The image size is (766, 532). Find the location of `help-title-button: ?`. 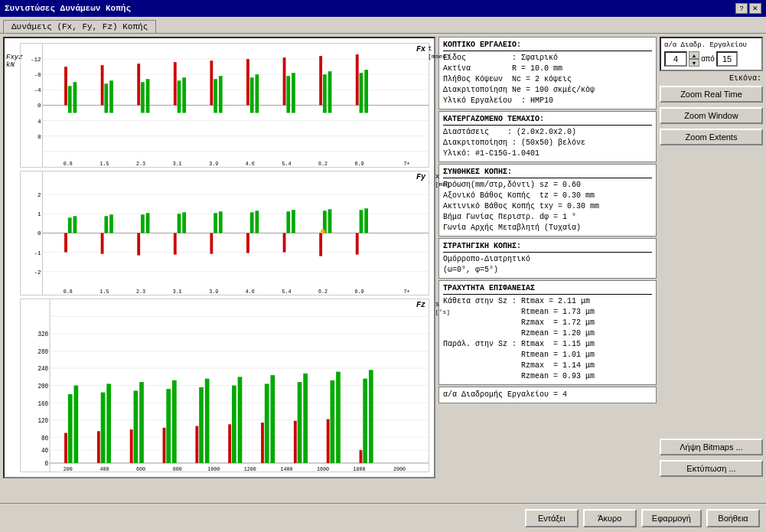

help-title-button: ? is located at coordinates (742, 8).